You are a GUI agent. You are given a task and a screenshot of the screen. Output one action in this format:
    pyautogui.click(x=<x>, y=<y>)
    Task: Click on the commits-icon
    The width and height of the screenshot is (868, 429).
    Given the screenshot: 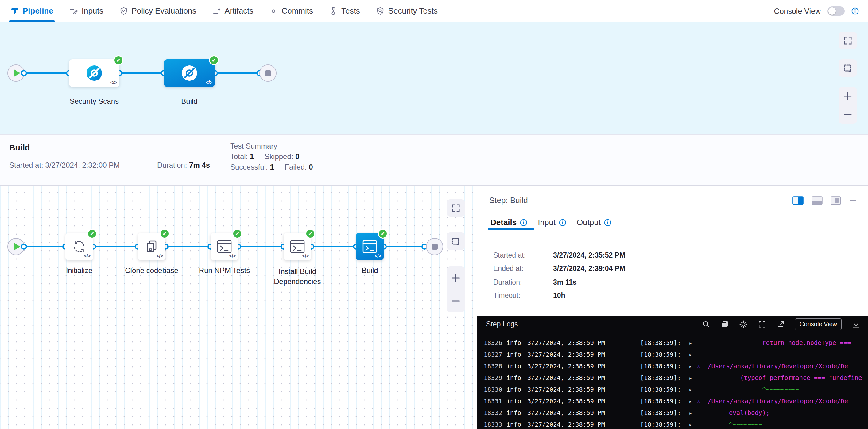 What is the action you would take?
    pyautogui.click(x=274, y=11)
    